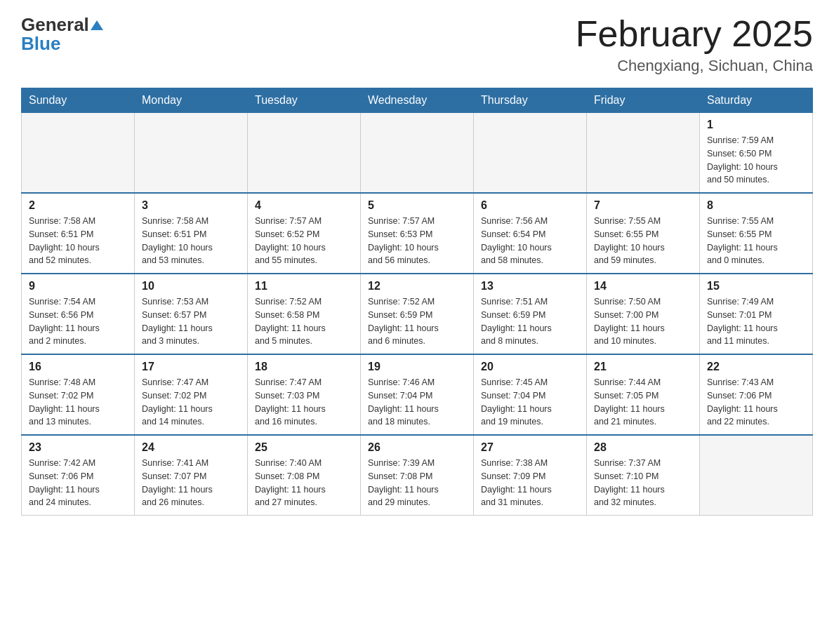  What do you see at coordinates (643, 448) in the screenshot?
I see `day-number: 28` at bounding box center [643, 448].